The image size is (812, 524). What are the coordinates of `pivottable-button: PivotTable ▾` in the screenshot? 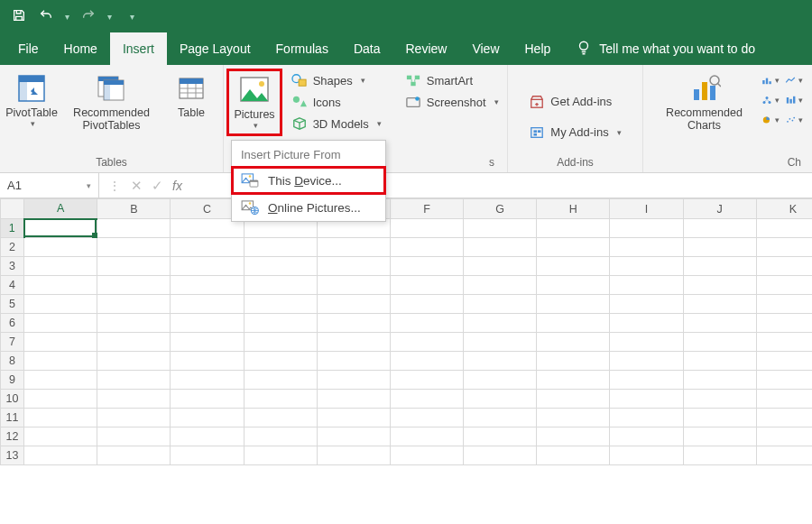 It's located at (32, 101).